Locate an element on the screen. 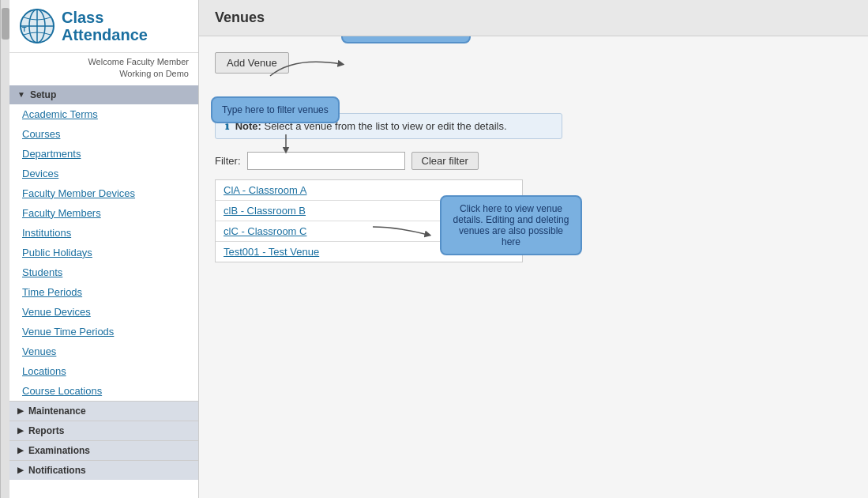  venue-detail-tooltip: Click here to view venue details. Editin… is located at coordinates (511, 225).